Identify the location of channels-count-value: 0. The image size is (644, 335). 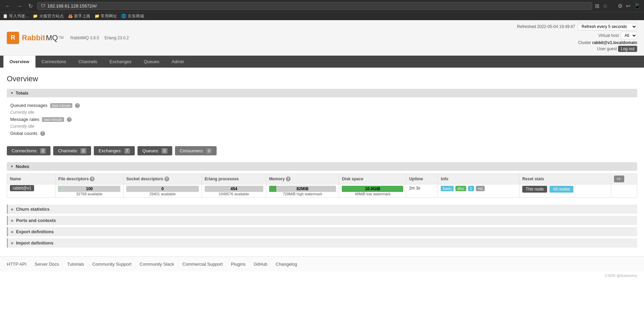
(83, 151).